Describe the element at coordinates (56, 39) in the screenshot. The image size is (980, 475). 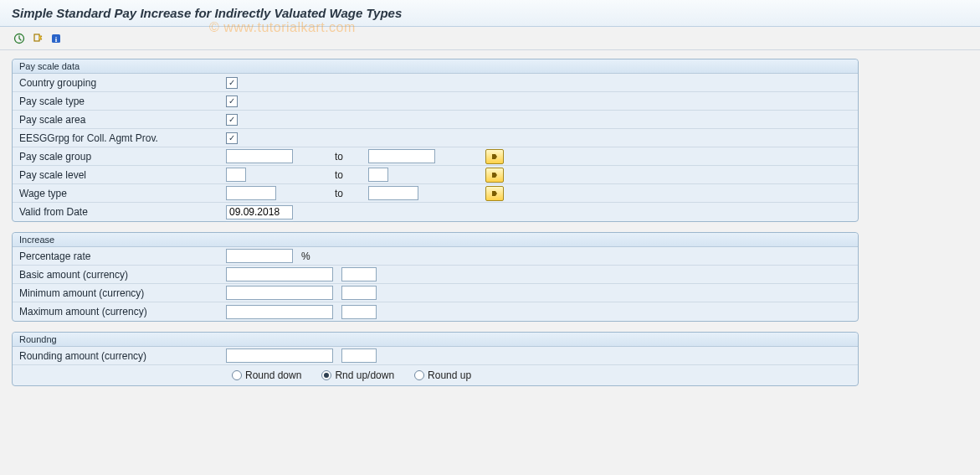
I see `info-button: i` at that location.